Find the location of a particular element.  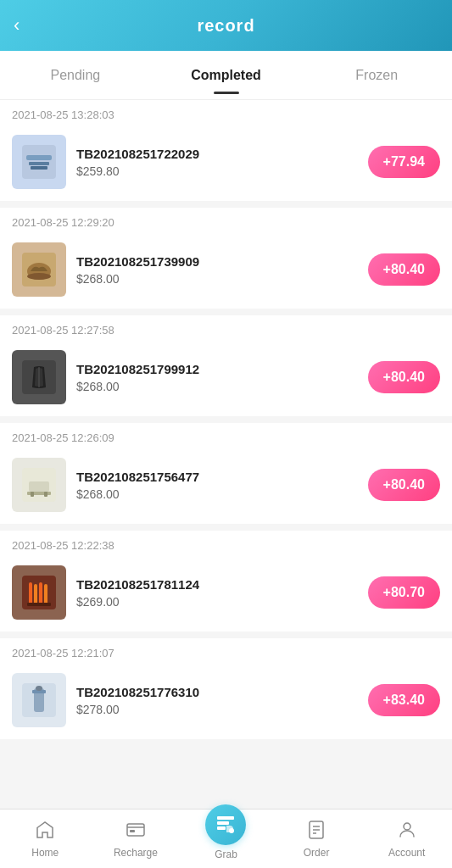

record-item-2: TB202108251739909 $268.00 +80.40 is located at coordinates (226, 271).